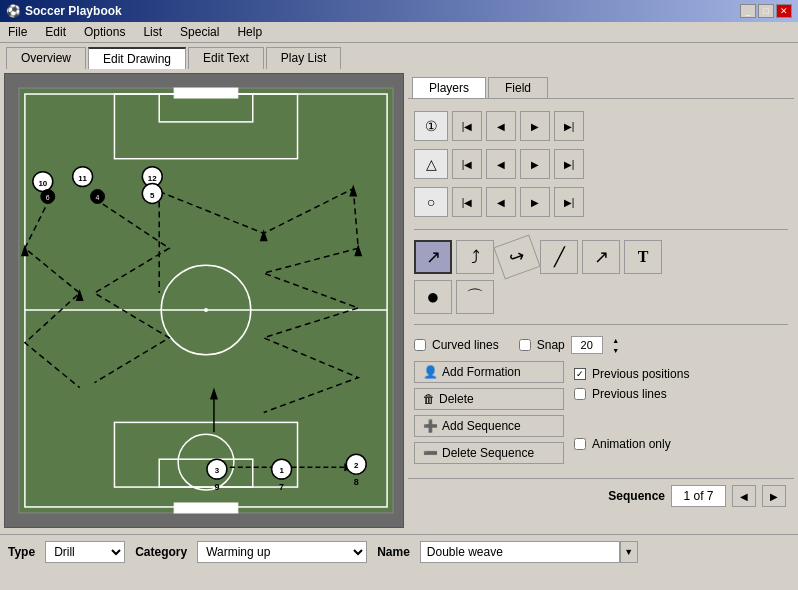  Describe the element at coordinates (488, 453) in the screenshot. I see `delete-sequence-label: Delete Sequence` at that location.